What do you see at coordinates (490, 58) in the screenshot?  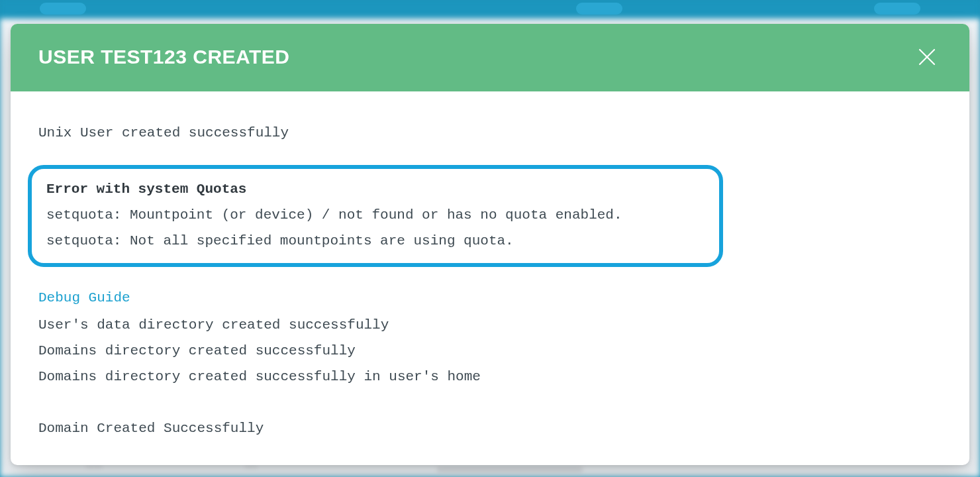 I see `modal-header: USER TEST123 CREATED` at bounding box center [490, 58].